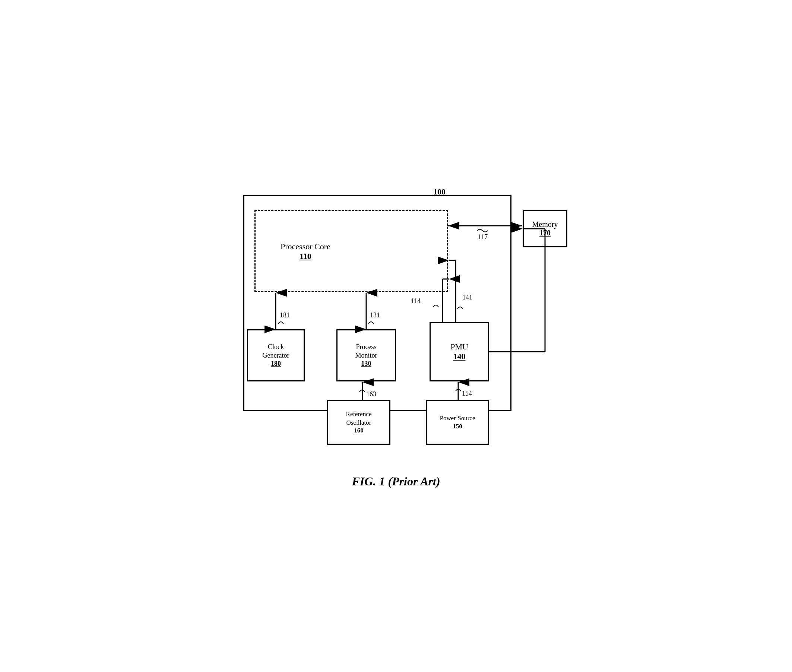 This screenshot has width=792, height=672. What do you see at coordinates (276, 355) in the screenshot?
I see `clock-generator-box: ClockGenerator 180` at bounding box center [276, 355].